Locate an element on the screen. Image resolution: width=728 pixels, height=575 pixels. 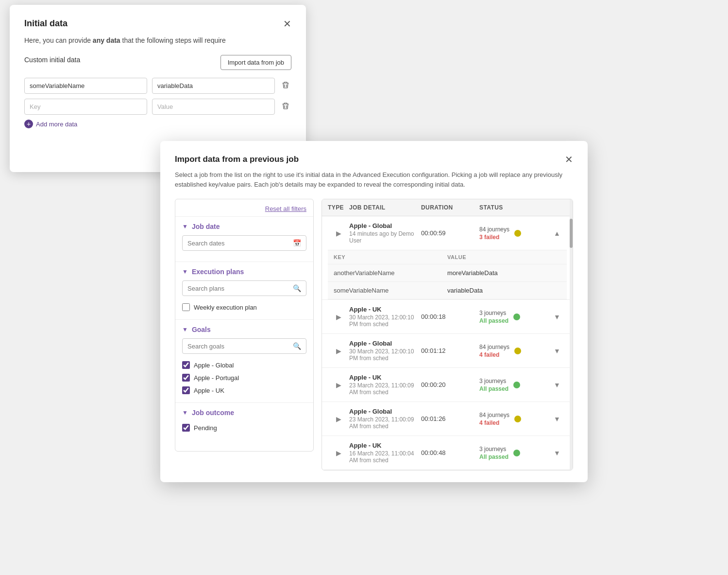
job-detail-5: Apple - Global 23 March 2023, 11:00:09 A… is located at coordinates (385, 419).